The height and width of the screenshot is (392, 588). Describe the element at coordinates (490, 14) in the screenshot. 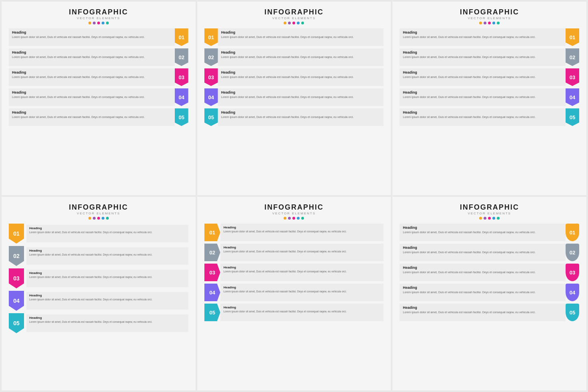

I see `panel-3-title: INFOGRAPHIC VECTOR ELEMENTS` at that location.